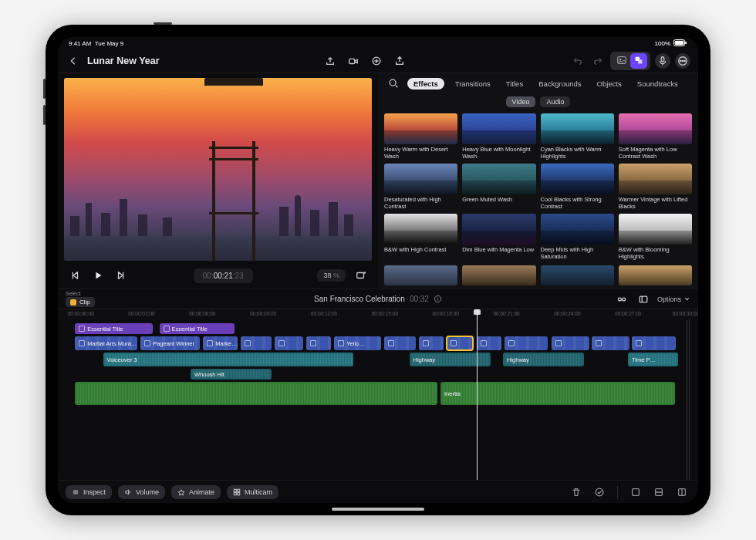 The width and height of the screenshot is (756, 540). What do you see at coordinates (393, 83) in the screenshot?
I see `search-icon` at bounding box center [393, 83].